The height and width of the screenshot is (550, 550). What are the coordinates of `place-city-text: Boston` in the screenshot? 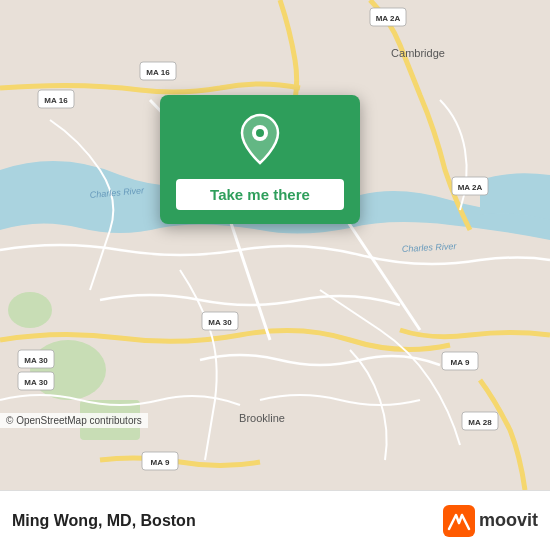 It's located at (168, 520).